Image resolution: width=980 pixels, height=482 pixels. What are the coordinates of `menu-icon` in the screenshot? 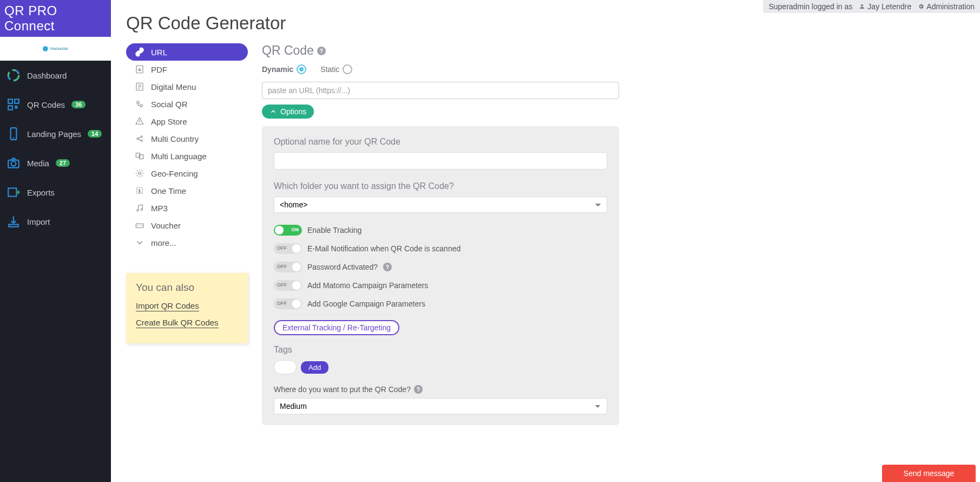 It's located at (140, 87).